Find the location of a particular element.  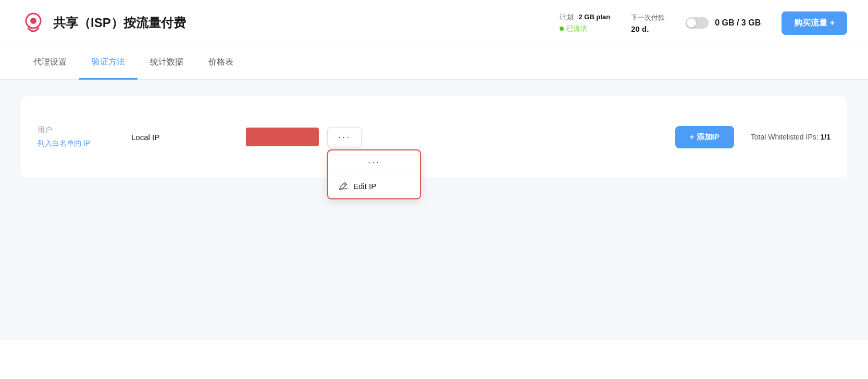

buy-traffic-button: 购买流量 + is located at coordinates (814, 23).